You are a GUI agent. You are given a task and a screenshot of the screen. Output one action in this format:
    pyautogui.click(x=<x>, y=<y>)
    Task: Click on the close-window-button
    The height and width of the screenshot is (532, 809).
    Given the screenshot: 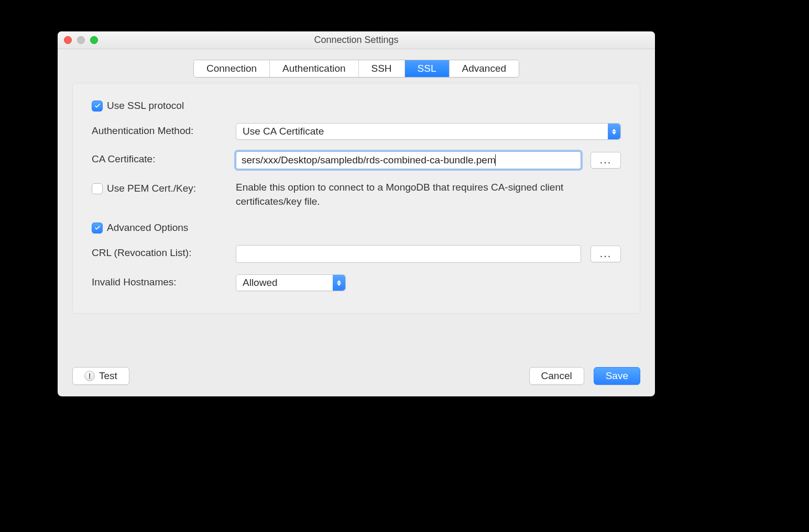 What is the action you would take?
    pyautogui.click(x=68, y=40)
    